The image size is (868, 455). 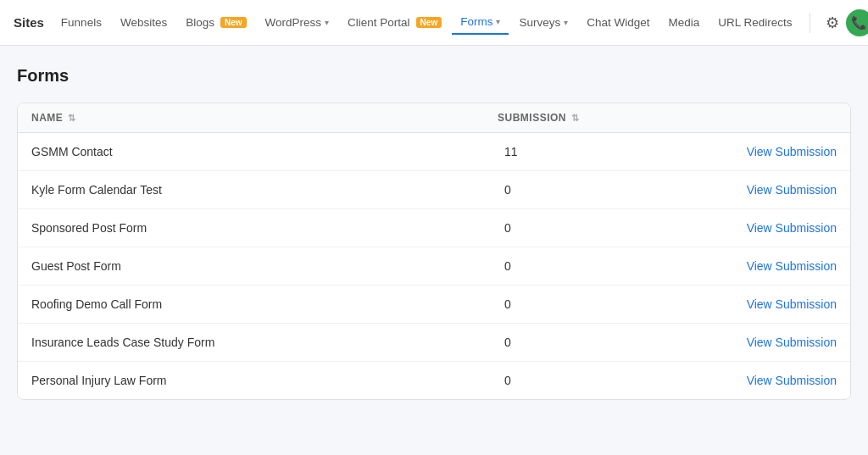 What do you see at coordinates (498, 22) in the screenshot?
I see `dropdown-arrow-forms: ▾` at bounding box center [498, 22].